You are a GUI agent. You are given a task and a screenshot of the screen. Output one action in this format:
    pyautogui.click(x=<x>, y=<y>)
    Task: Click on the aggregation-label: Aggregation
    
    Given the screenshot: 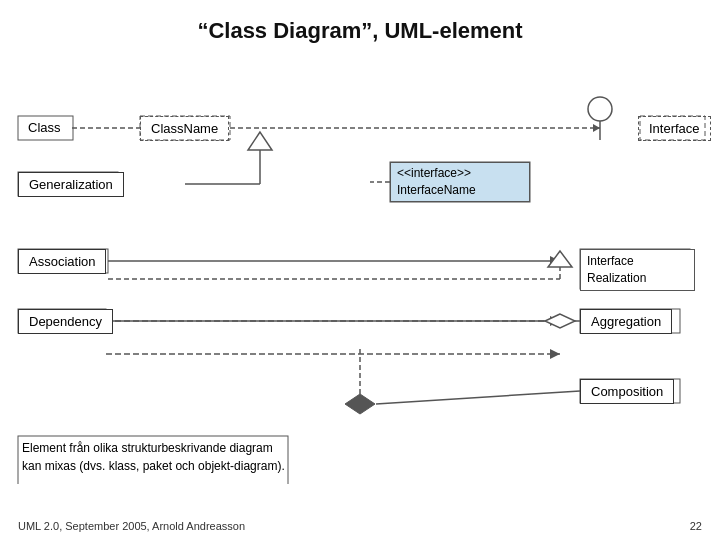 What is the action you would take?
    pyautogui.click(x=626, y=322)
    